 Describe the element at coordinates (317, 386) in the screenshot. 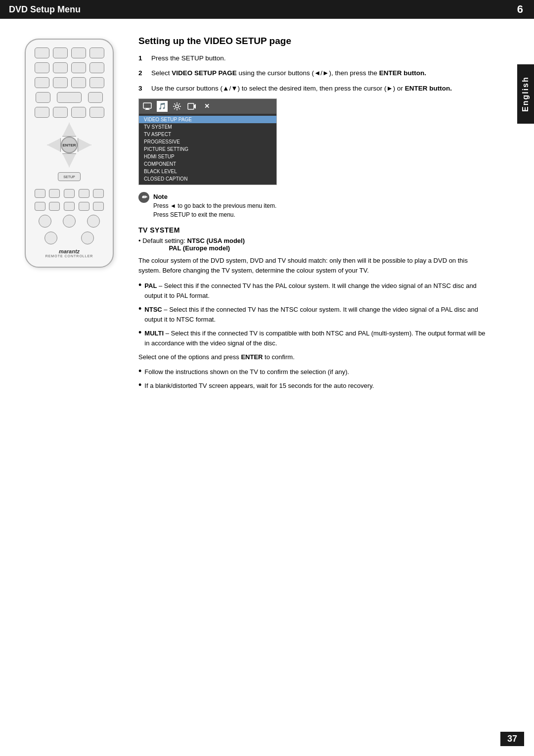

I see `bullet-blank-text: If a blank/distorted TV screen appears, …` at that location.